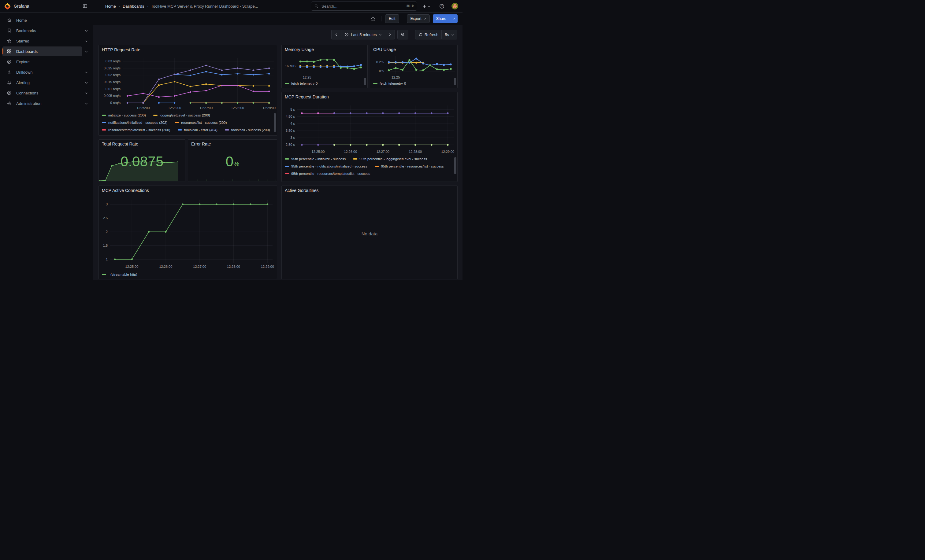 This screenshot has height=560, width=925. I want to click on svg-text: 0.03 req/s, so click(113, 61).